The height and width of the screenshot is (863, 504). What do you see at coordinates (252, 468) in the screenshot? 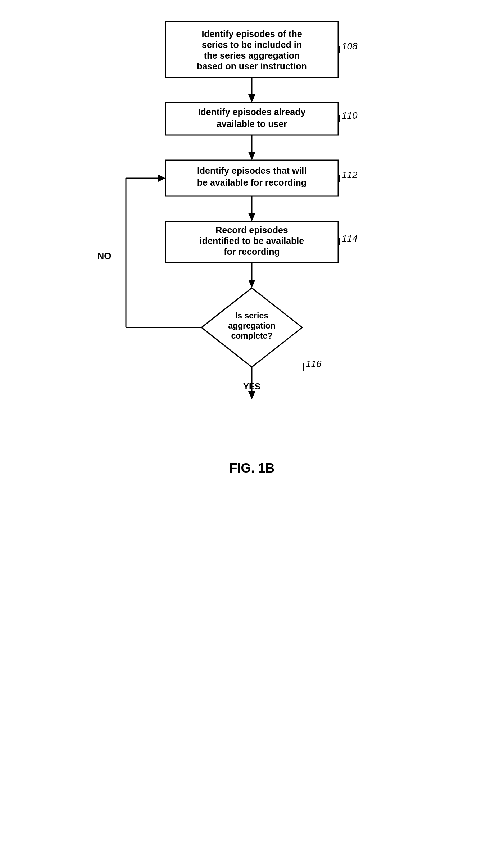
I see `figure-label: FIG. 1B` at bounding box center [252, 468].